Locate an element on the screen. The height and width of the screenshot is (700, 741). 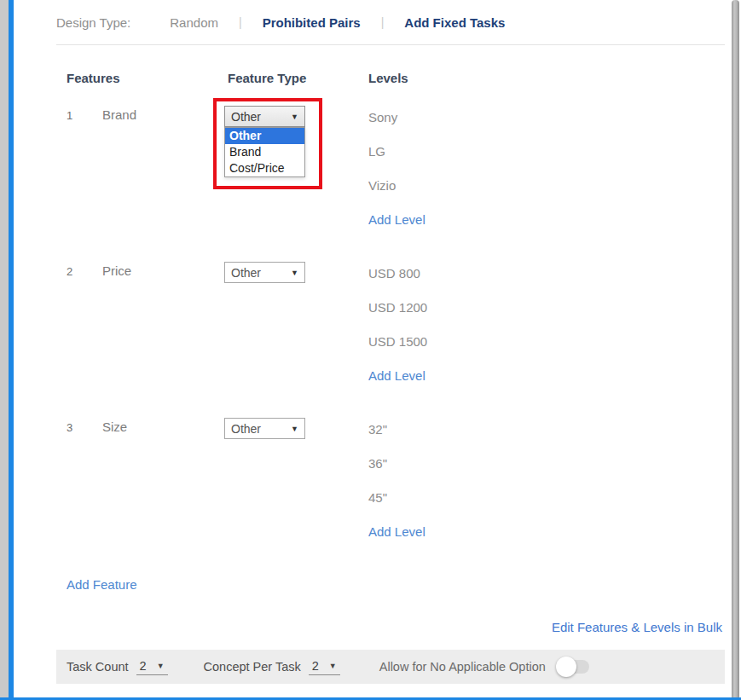
task-controls-bar: Task Count 2 ▼ Concept Per Task 2 ▼ Allo… is located at coordinates (391, 667).